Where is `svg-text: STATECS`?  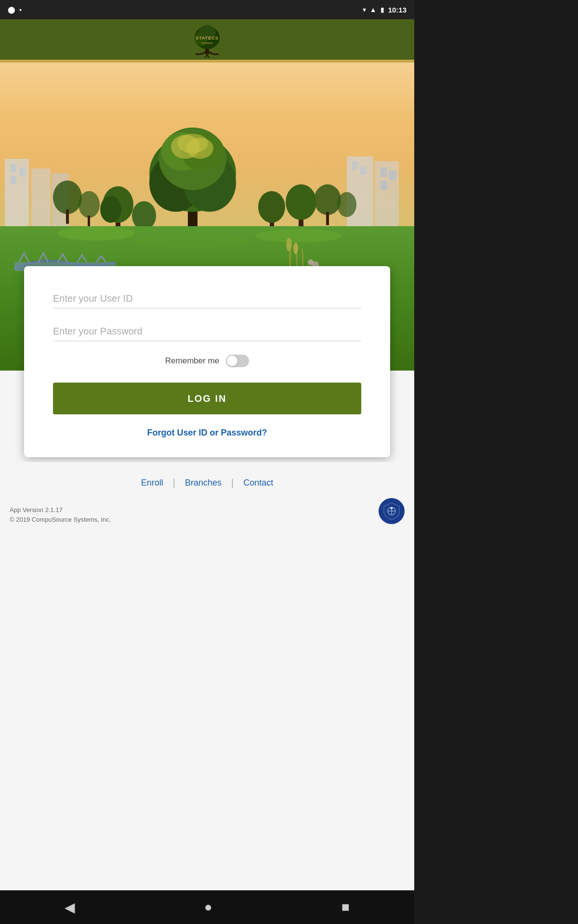
svg-text: STATECS is located at coordinates (207, 38).